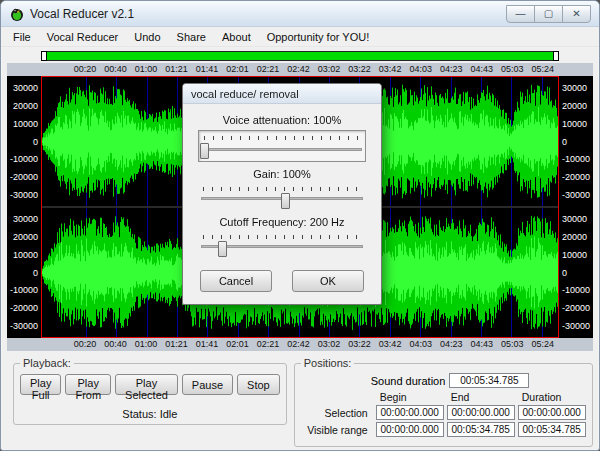 This screenshot has height=451, width=600. I want to click on menu-item-undo: Undo, so click(147, 37).